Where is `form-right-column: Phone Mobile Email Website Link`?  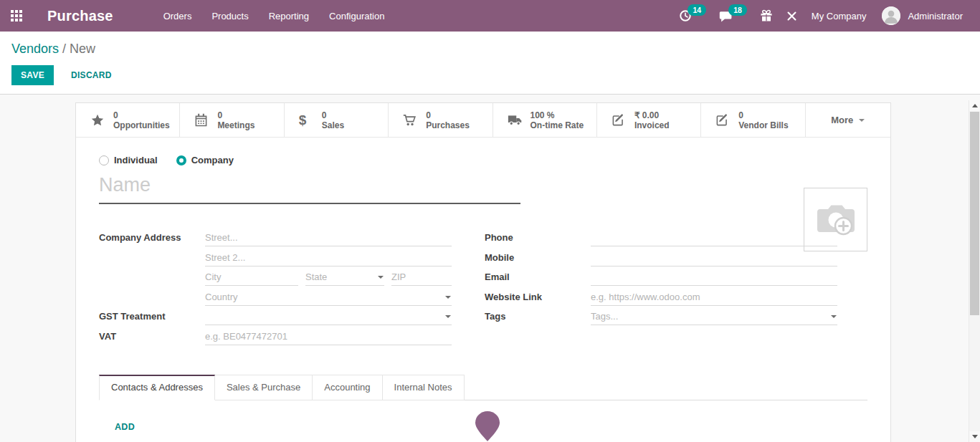 form-right-column: Phone Mobile Email Website Link is located at coordinates (661, 288).